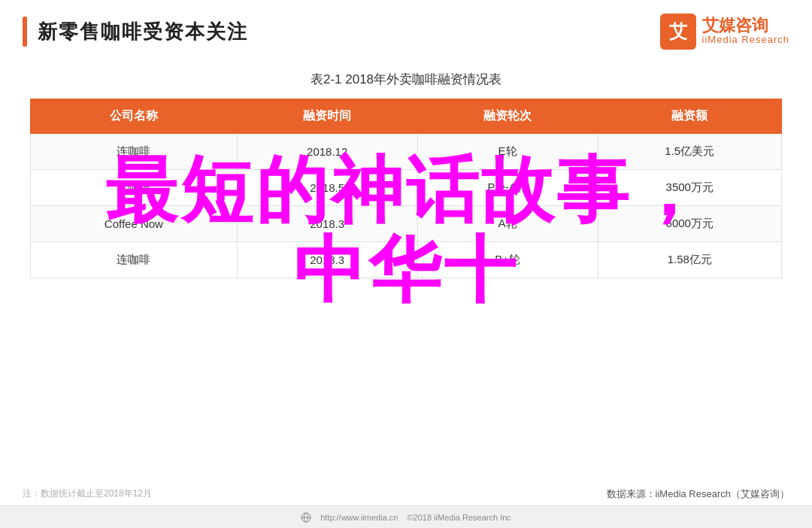 This screenshot has height=528, width=812. What do you see at coordinates (143, 32) in the screenshot?
I see `page-title: 新零售咖啡受资本关注` at bounding box center [143, 32].